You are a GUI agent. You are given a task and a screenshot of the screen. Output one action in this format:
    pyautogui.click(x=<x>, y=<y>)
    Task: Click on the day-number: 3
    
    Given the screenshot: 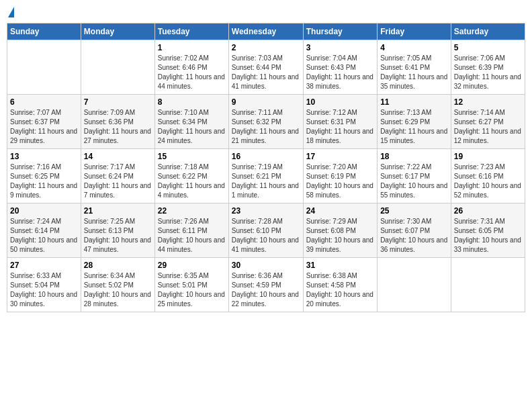 What is the action you would take?
    pyautogui.click(x=340, y=48)
    